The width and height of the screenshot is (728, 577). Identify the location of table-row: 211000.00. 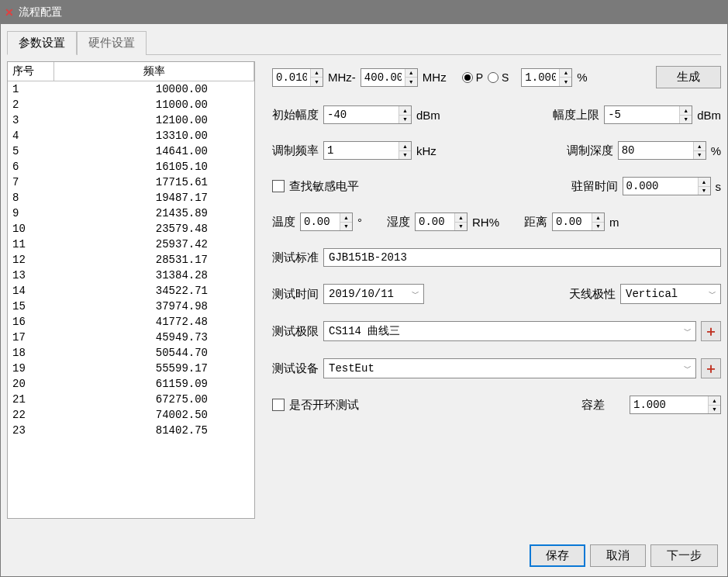
(131, 105).